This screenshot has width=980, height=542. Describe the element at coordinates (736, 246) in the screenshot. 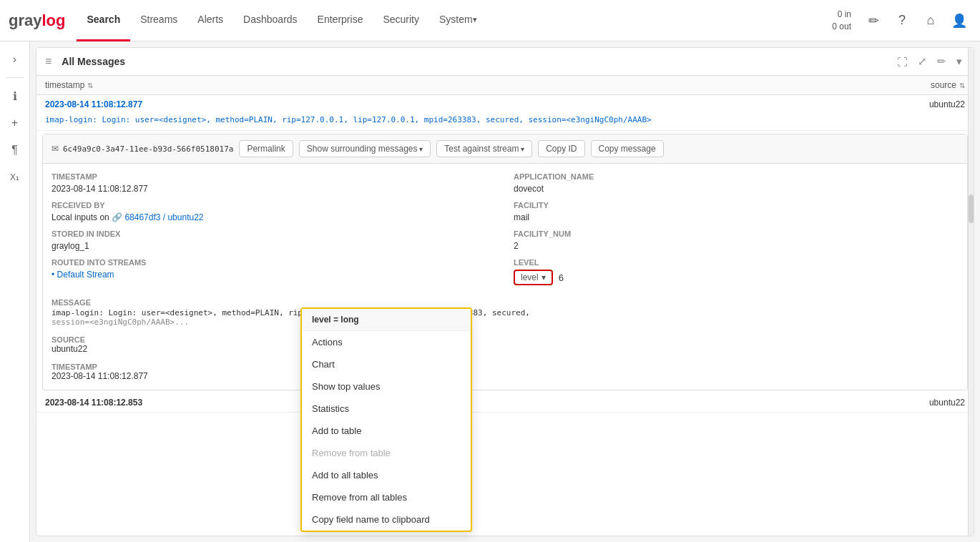

I see `facility-num-value: 2` at that location.